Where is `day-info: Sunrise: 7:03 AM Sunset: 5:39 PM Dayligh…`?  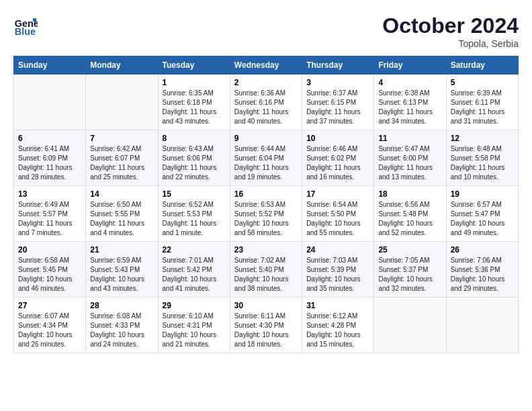
day-info: Sunrise: 7:03 AM Sunset: 5:39 PM Dayligh… is located at coordinates (338, 275).